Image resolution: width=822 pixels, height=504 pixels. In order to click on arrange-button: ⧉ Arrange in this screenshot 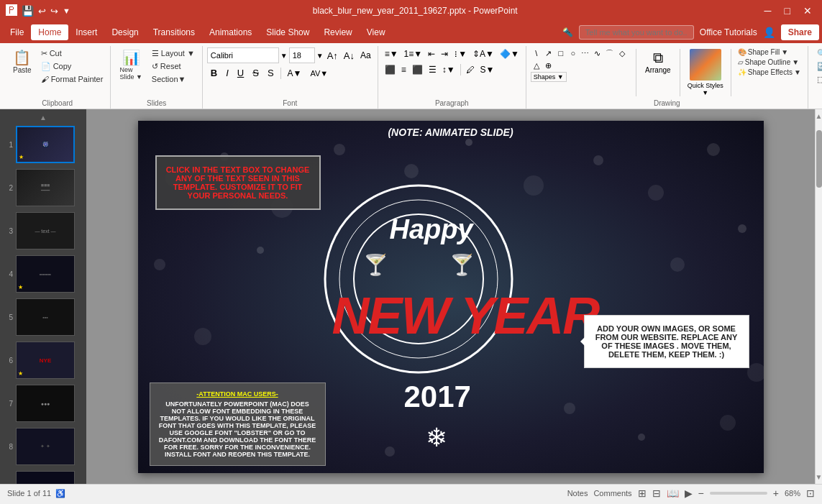, I will do `click(658, 62)`.